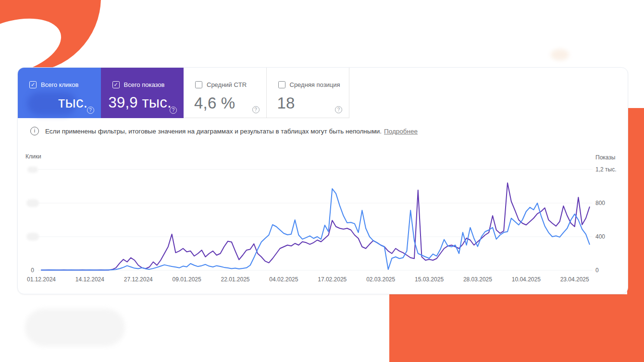 The width and height of the screenshot is (644, 362). What do you see at coordinates (381, 279) in the screenshot?
I see `x-axis-label: 02.03.2025` at bounding box center [381, 279].